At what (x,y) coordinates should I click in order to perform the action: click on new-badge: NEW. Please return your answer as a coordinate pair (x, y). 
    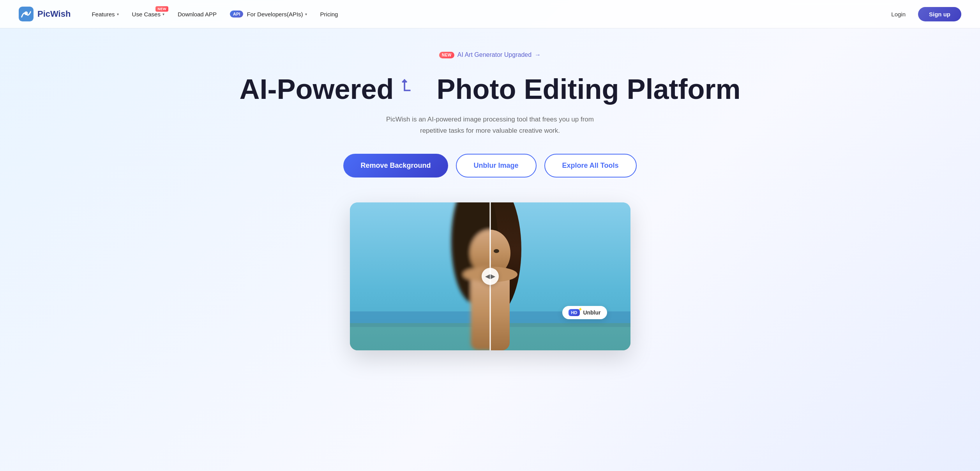
    Looking at the image, I should click on (162, 9).